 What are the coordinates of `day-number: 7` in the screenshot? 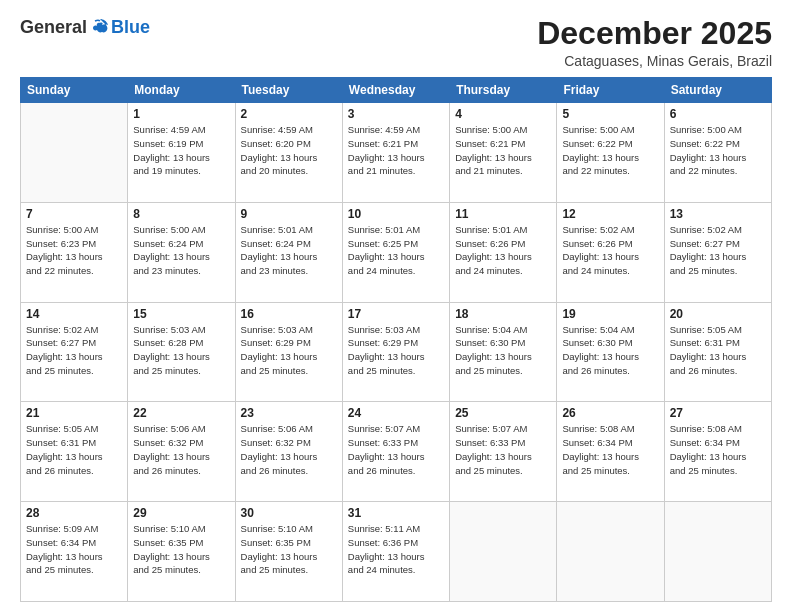 It's located at (74, 214).